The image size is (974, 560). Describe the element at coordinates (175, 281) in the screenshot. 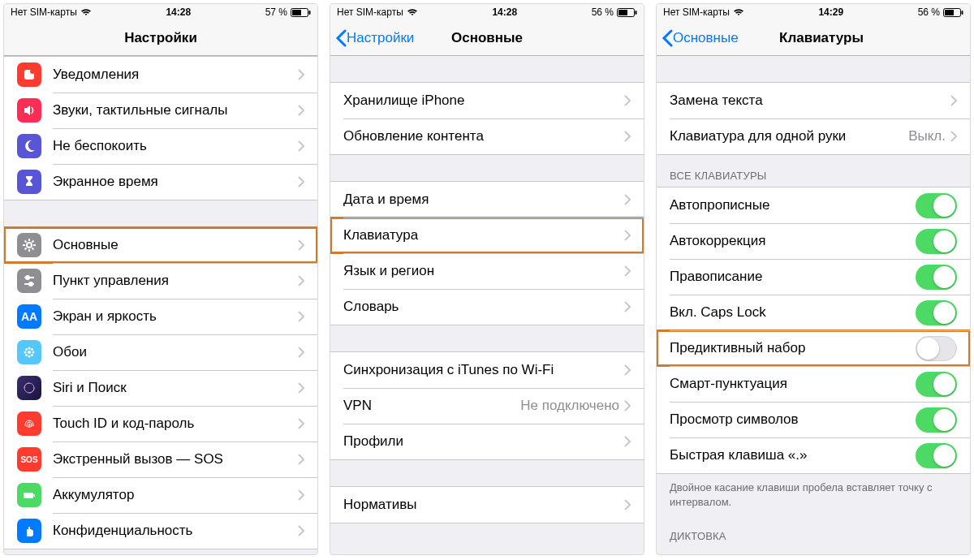

I see `row-label: Пункт управления` at that location.